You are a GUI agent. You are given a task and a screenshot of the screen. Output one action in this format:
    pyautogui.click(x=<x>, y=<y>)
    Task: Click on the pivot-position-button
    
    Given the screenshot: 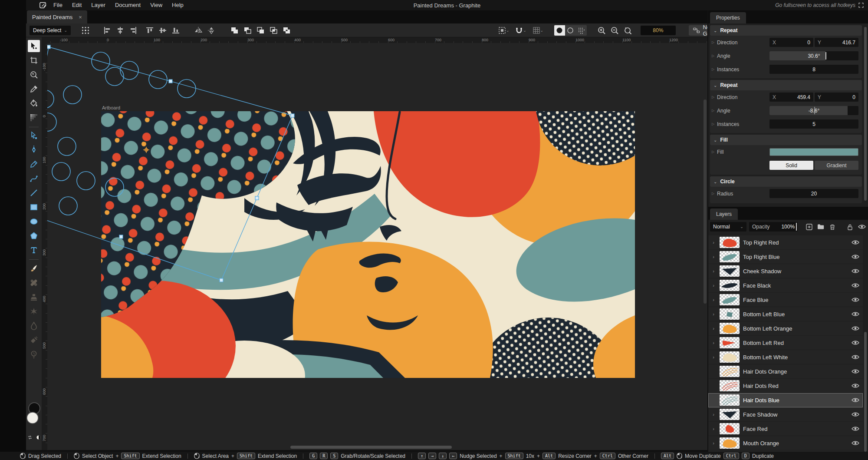 What is the action you would take?
    pyautogui.click(x=85, y=30)
    